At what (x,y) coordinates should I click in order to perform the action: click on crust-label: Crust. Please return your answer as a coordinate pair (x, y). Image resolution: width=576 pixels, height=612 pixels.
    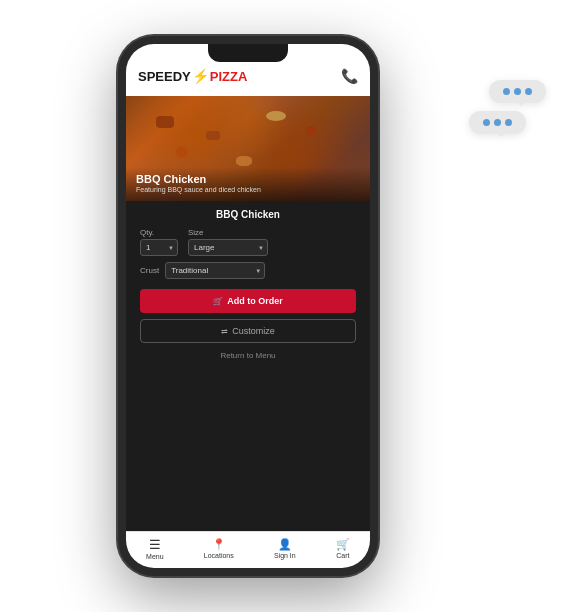
    Looking at the image, I should click on (150, 270).